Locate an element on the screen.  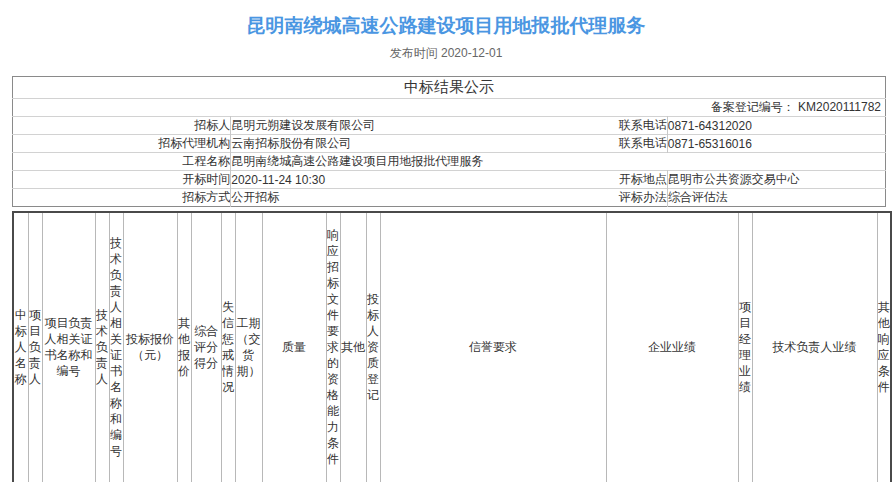
col-other-response: 其 他 响 应 条 件 is located at coordinates (884, 347).